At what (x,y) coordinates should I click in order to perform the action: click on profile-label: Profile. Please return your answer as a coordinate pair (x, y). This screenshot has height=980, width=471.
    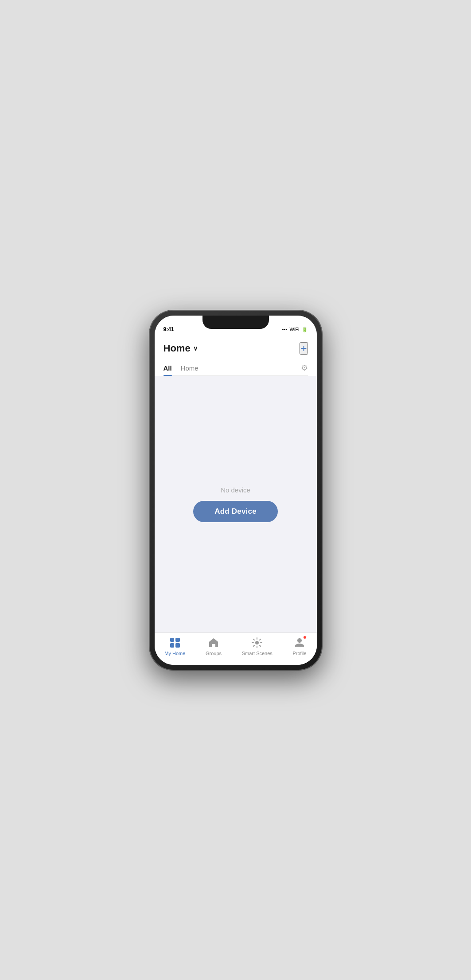
    Looking at the image, I should click on (300, 653).